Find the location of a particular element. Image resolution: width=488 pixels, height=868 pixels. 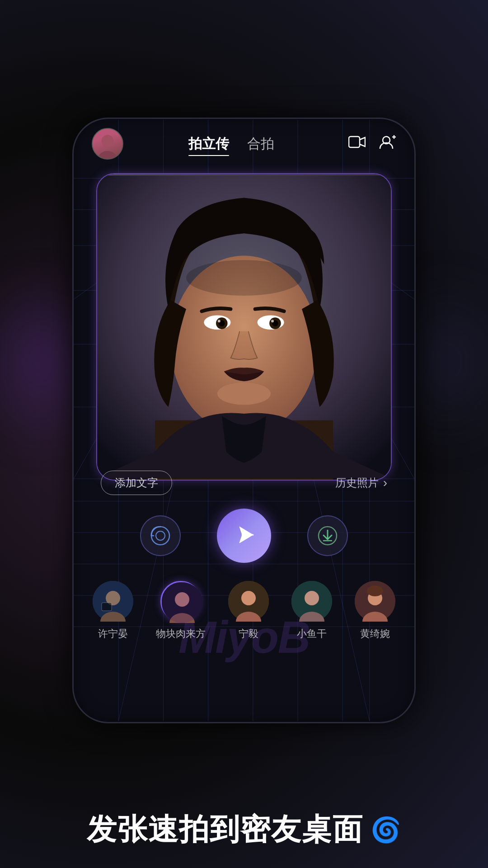

friend-name-2: 物块肉来方 is located at coordinates (181, 634).